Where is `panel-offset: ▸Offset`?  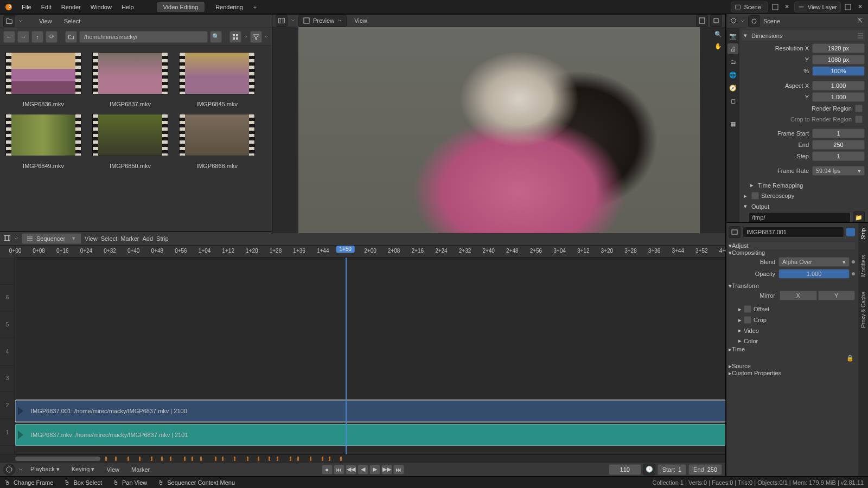
panel-offset: ▸Offset is located at coordinates (792, 309).